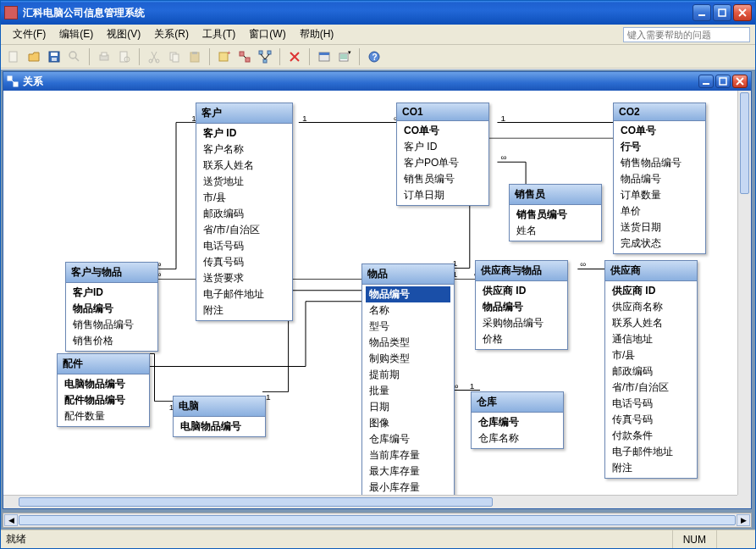  I want to click on field: 通信地址, so click(651, 339).